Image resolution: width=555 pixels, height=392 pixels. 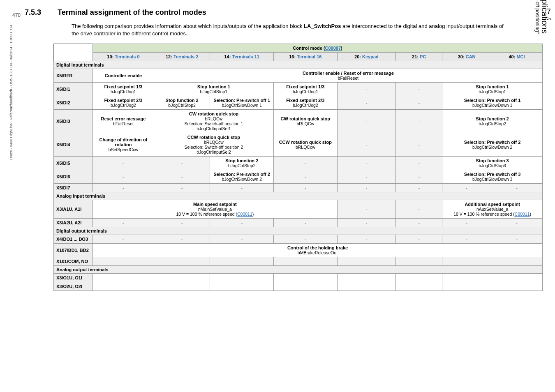 I want to click on table-row: X107/BD1, BD2 Control of the holding bra…, so click(x=298, y=251).